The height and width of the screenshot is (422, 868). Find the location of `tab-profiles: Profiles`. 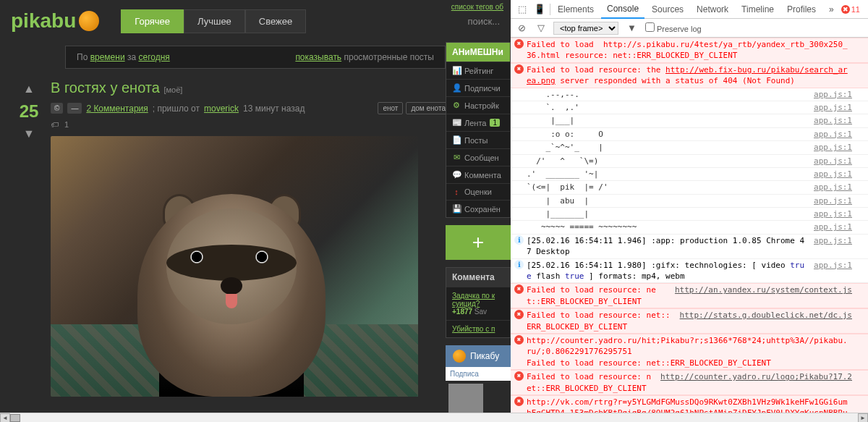

tab-profiles: Profiles is located at coordinates (801, 9).